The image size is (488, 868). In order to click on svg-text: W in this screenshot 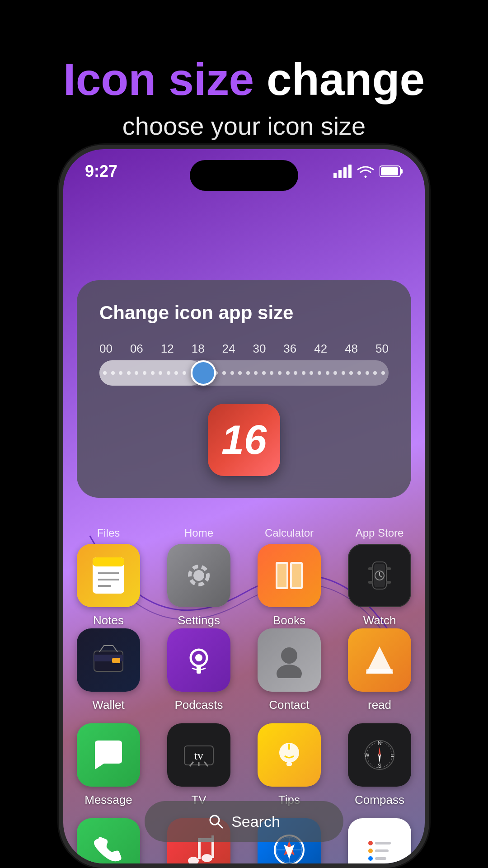, I will do `click(367, 755)`.